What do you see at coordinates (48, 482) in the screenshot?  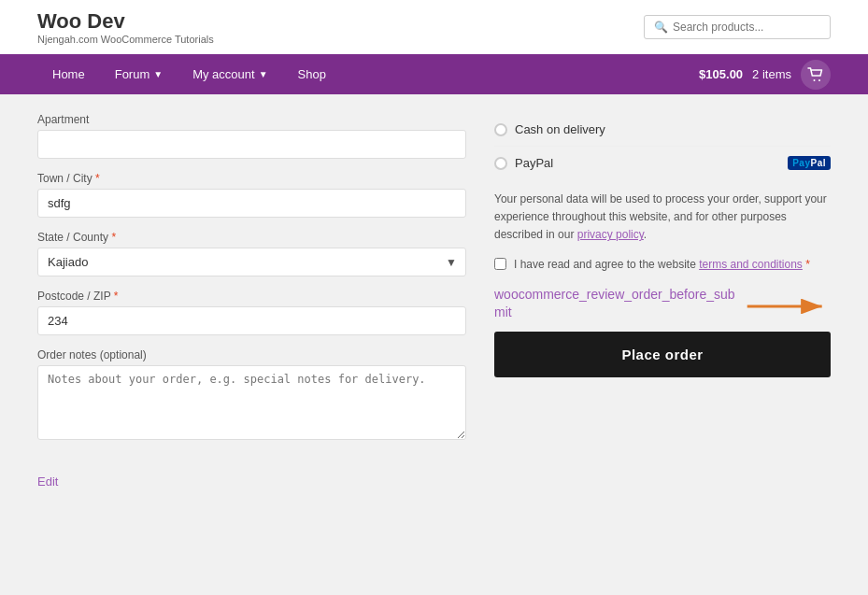 I see `edit-link: Edit` at bounding box center [48, 482].